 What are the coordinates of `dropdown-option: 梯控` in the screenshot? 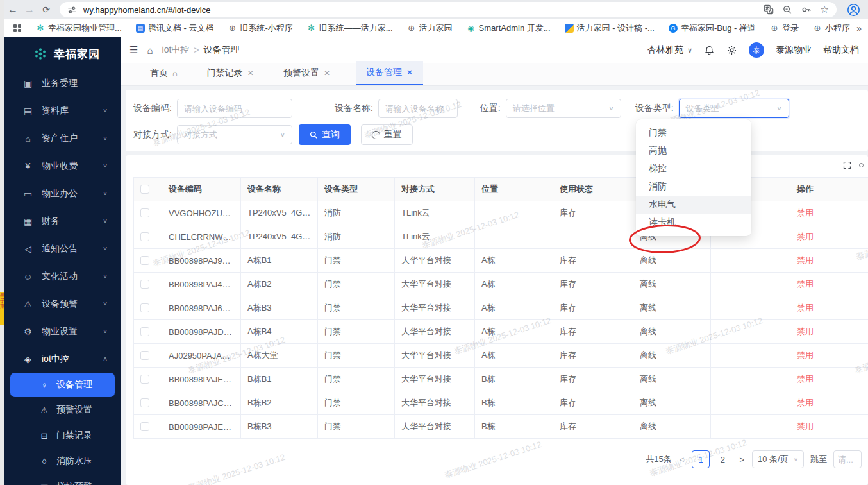 It's located at (694, 169).